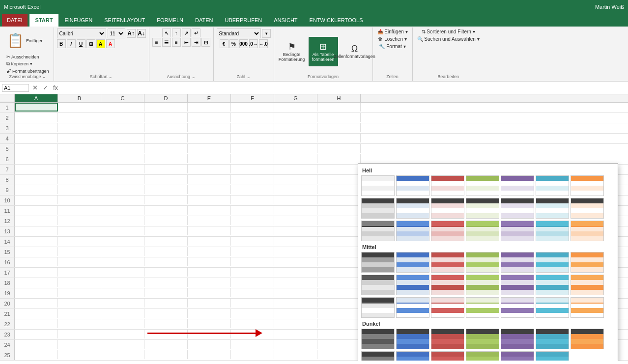 The height and width of the screenshot is (364, 628). What do you see at coordinates (336, 20) in the screenshot?
I see `tab-entwicklertools: ENTWICKLERTOOLS` at bounding box center [336, 20].